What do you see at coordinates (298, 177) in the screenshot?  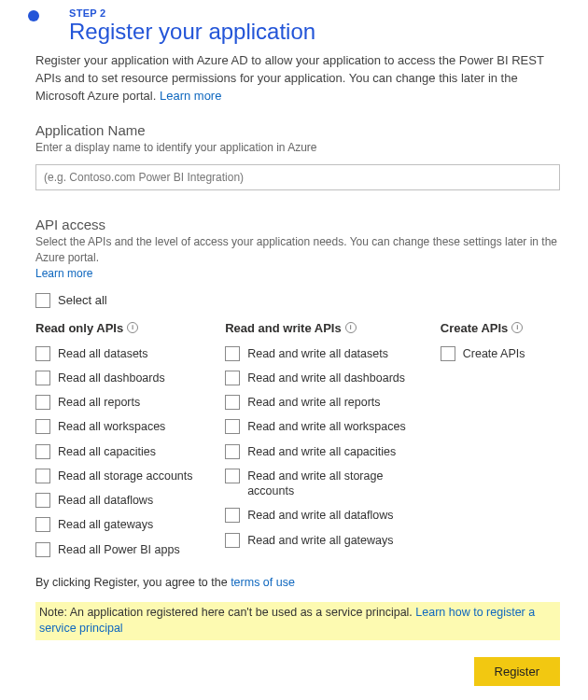 I see `app-name-input` at bounding box center [298, 177].